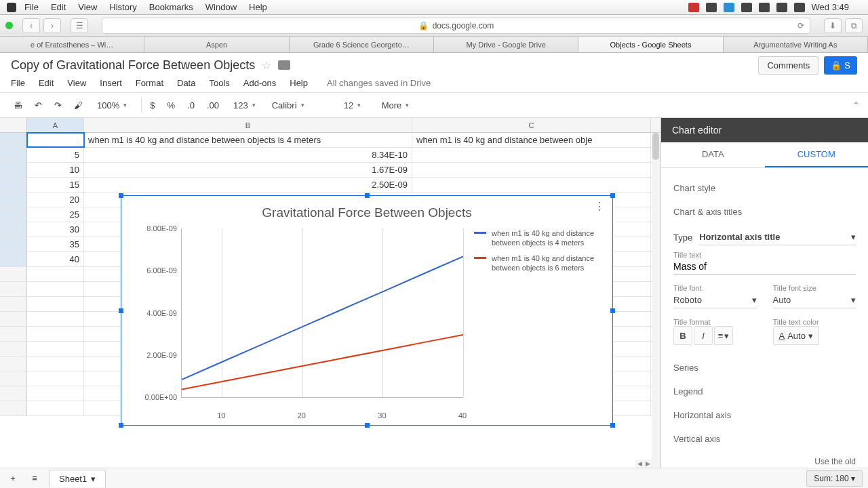 This screenshot has width=868, height=488. I want to click on align-button: ≡▾, so click(724, 336).